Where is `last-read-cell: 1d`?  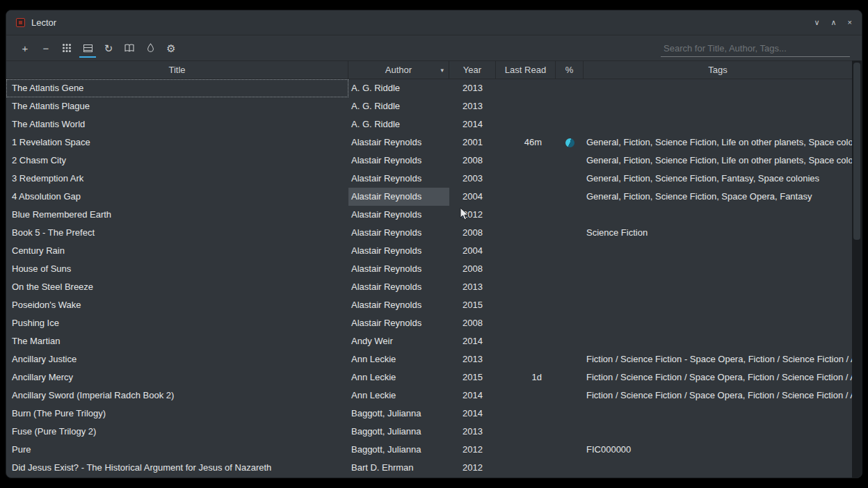
last-read-cell: 1d is located at coordinates (526, 377).